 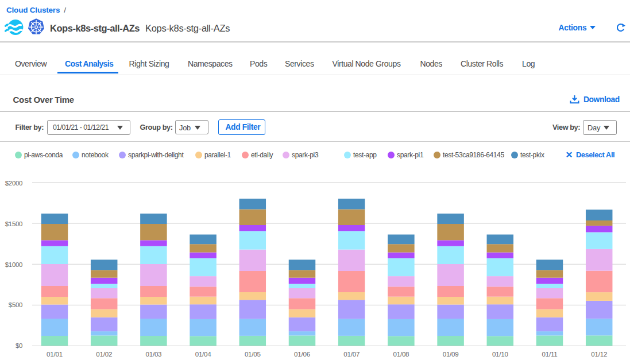 What do you see at coordinates (351, 354) in the screenshot?
I see `svg-text: 01/07` at bounding box center [351, 354].